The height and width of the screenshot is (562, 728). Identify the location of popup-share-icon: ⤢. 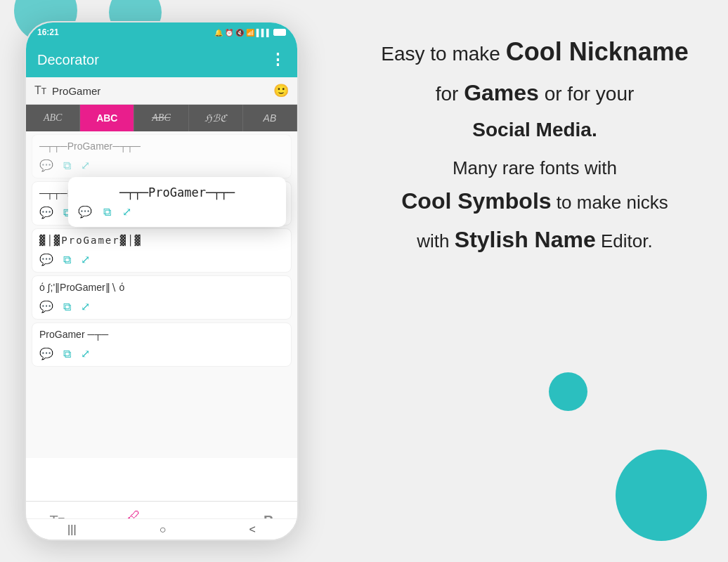
(126, 212).